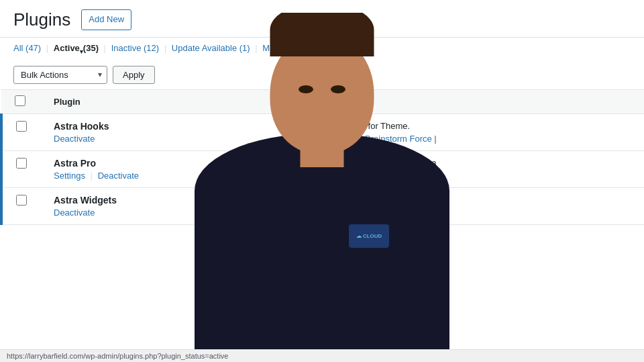 The height and width of the screenshot is (362, 644). What do you see at coordinates (463, 176) in the screenshot?
I see `version-info: Version 2.3.2 | By Brainstorm Force |` at bounding box center [463, 176].